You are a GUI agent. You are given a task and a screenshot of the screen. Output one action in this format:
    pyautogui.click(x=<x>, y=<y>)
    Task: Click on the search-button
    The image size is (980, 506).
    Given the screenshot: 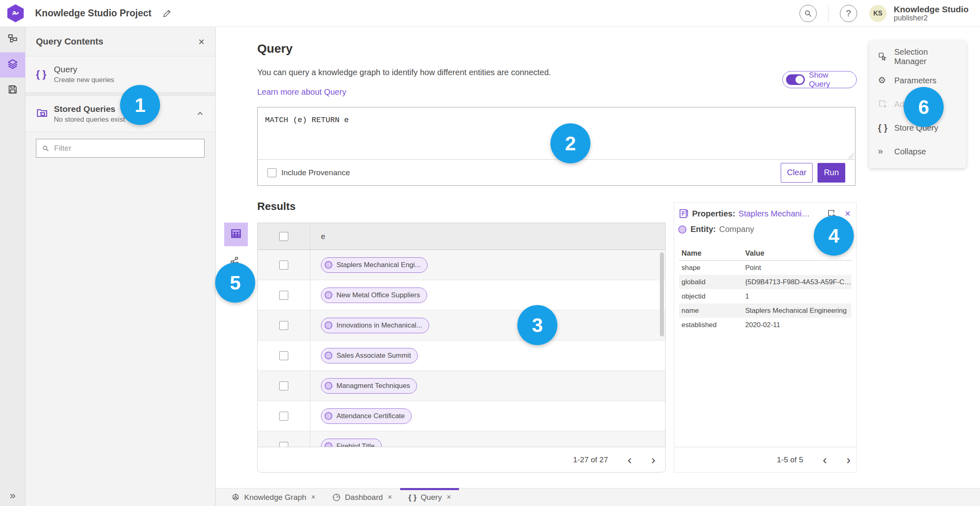 What is the action you would take?
    pyautogui.click(x=808, y=13)
    